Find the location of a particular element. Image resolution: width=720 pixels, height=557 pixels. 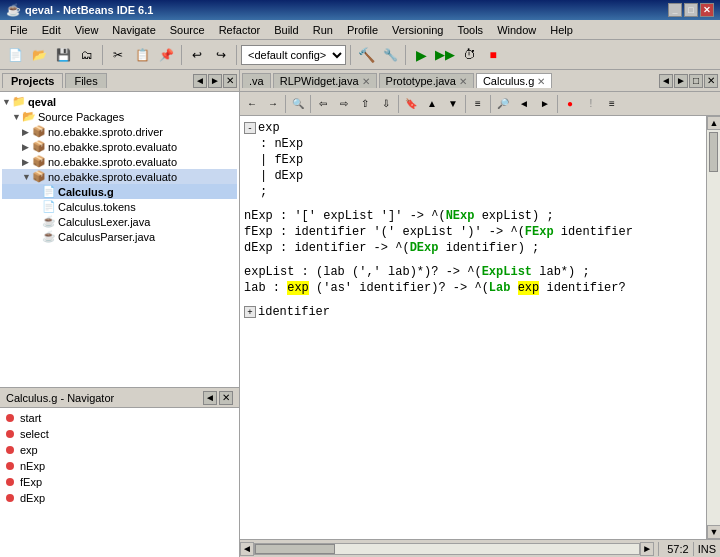

menu-build: Build is located at coordinates (286, 30).